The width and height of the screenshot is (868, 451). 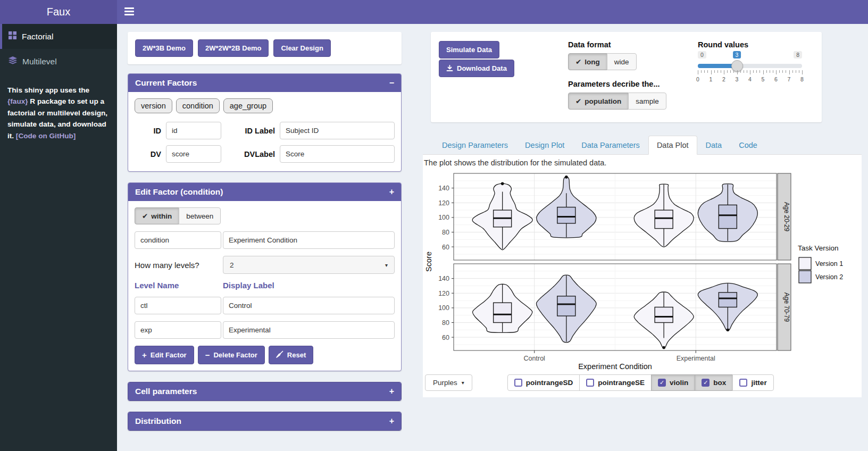 What do you see at coordinates (248, 106) in the screenshot?
I see `factor-chip-age_group: age_group` at bounding box center [248, 106].